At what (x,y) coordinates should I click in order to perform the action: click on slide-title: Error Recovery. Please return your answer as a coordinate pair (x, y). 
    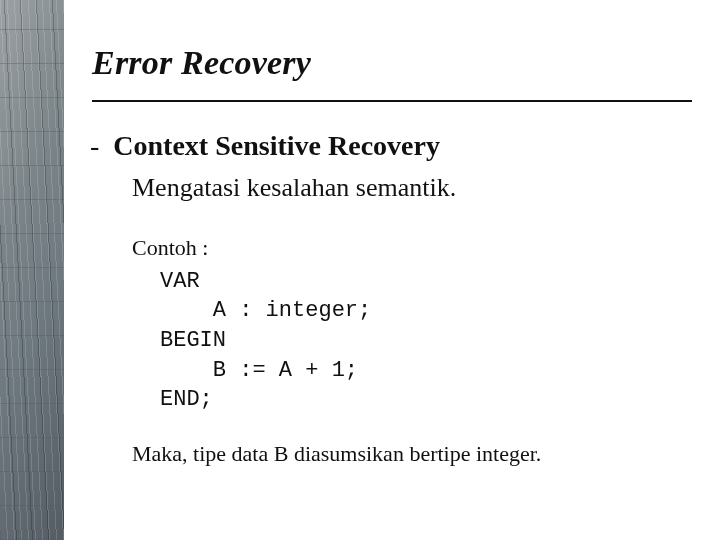
    Looking at the image, I should click on (392, 63).